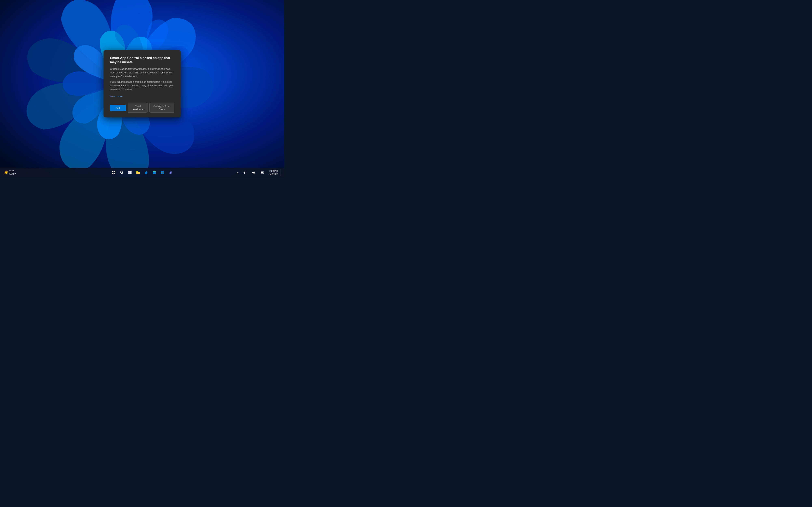  What do you see at coordinates (13, 171) in the screenshot?
I see `weather-temp: 71°F` at bounding box center [13, 171].